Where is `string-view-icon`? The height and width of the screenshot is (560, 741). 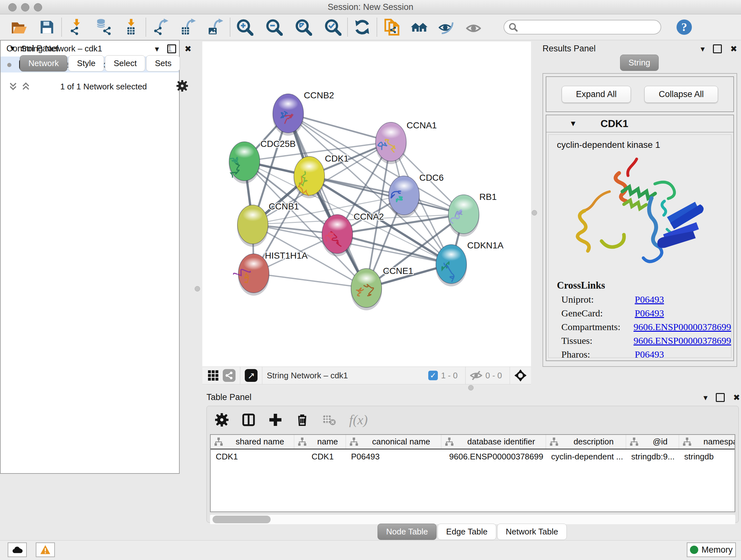
string-view-icon is located at coordinates (229, 375).